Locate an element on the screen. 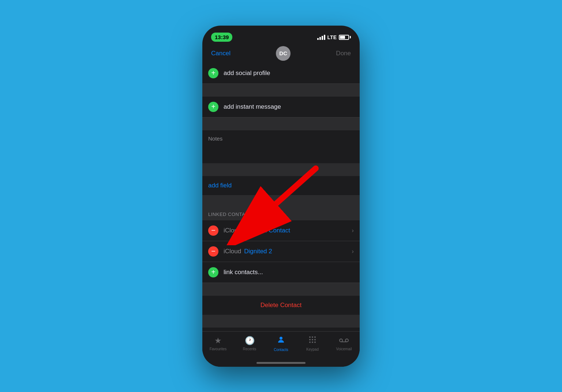 The height and width of the screenshot is (392, 562). status-time: 13:39 is located at coordinates (222, 37).